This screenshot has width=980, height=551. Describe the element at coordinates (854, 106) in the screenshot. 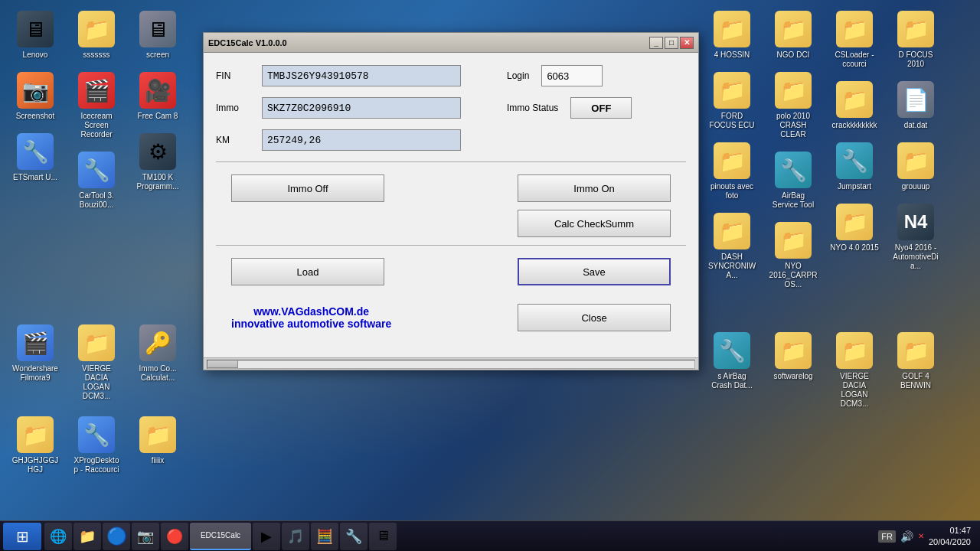

I see `desktop-icon-crackk: 📁 crackkkkkkkk` at that location.